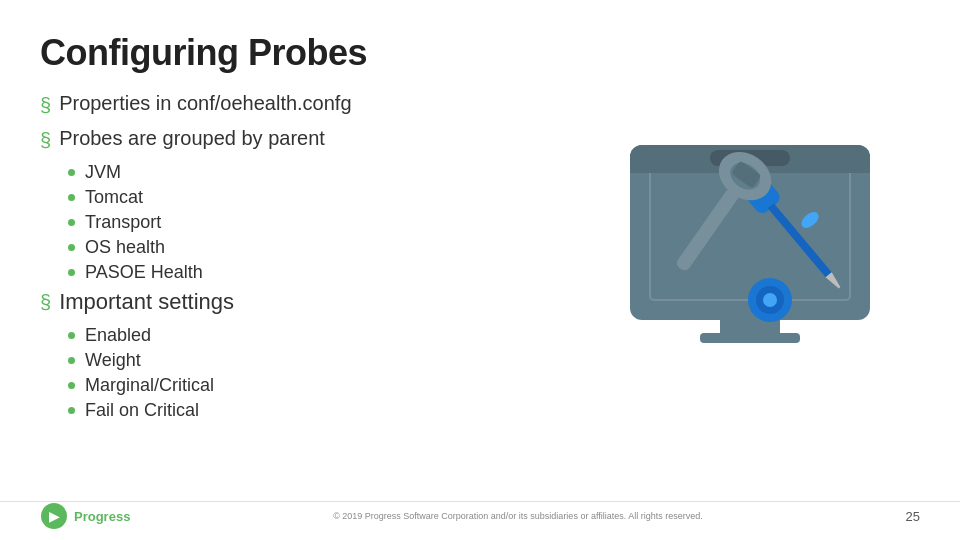 The image size is (960, 540). Describe the element at coordinates (54, 516) in the screenshot. I see `progress-logo-icon: ▶` at that location.